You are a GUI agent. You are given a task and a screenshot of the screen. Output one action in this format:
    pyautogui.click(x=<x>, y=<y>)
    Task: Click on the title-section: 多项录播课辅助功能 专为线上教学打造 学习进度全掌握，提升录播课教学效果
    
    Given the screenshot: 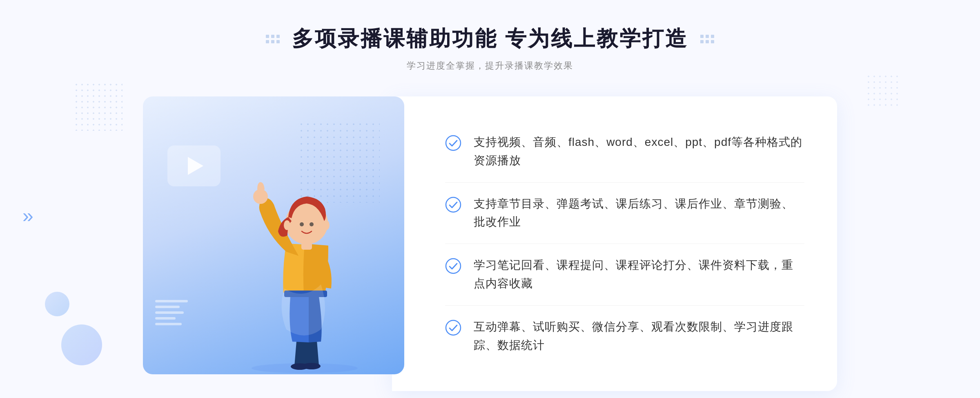 What is the action you would take?
    pyautogui.click(x=490, y=48)
    